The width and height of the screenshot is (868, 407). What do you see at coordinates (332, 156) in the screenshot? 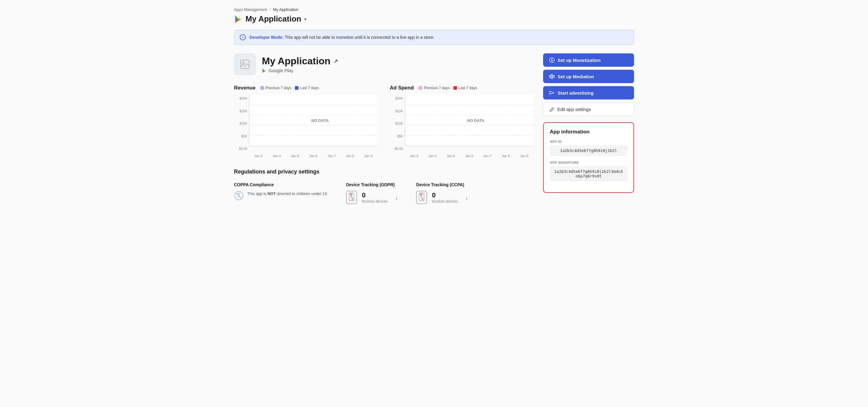
I see `revenue-x-jan7: Jan 7` at bounding box center [332, 156].